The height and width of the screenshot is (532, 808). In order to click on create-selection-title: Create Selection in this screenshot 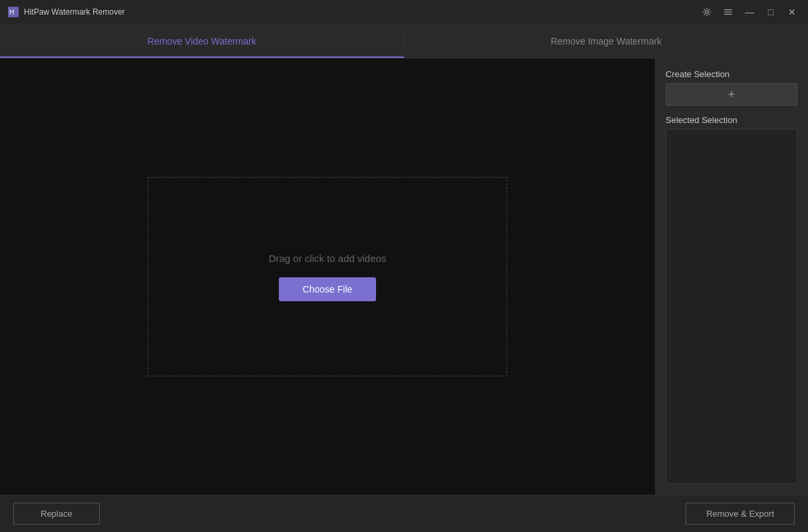, I will do `click(731, 74)`.